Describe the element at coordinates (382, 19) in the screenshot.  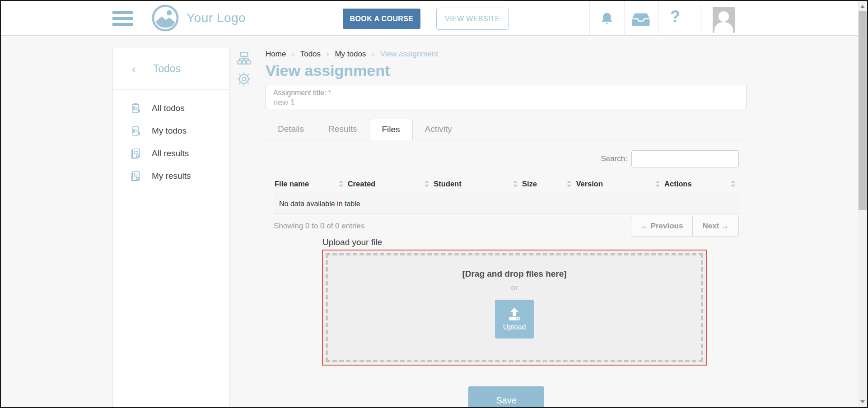
I see `book-a-course-button: BOOK A COURSE` at that location.